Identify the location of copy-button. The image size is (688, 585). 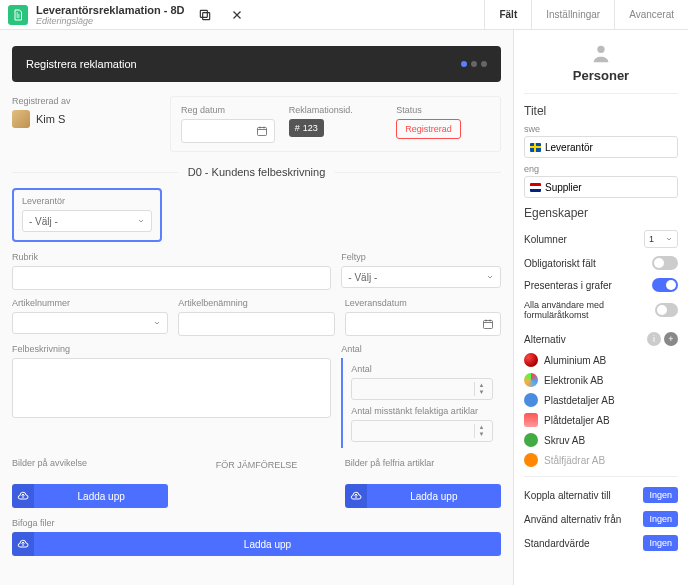
(205, 15).